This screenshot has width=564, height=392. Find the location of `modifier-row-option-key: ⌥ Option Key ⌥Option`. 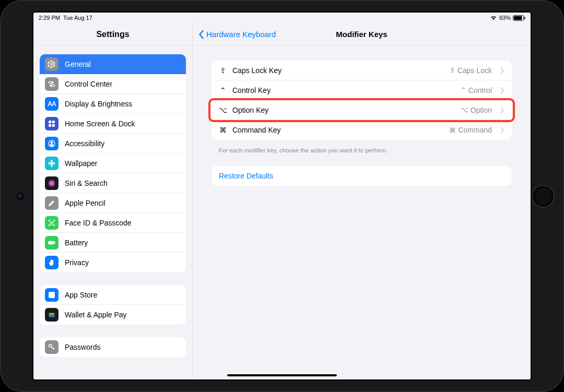

modifier-row-option-key: ⌥ Option Key ⌥Option is located at coordinates (361, 110).